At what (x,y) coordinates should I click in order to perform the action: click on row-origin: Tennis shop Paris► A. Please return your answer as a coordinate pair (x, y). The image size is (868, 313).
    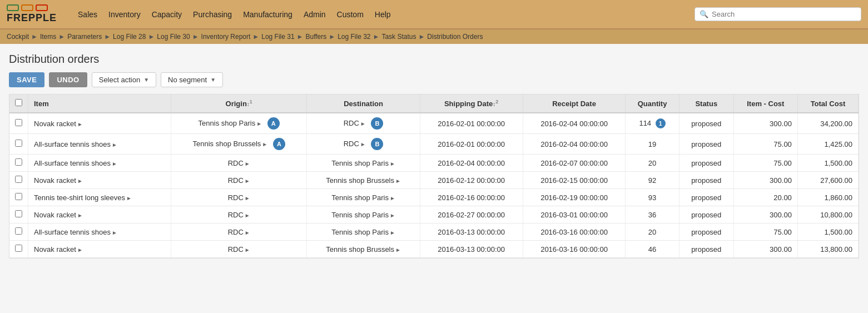
    Looking at the image, I should click on (239, 123).